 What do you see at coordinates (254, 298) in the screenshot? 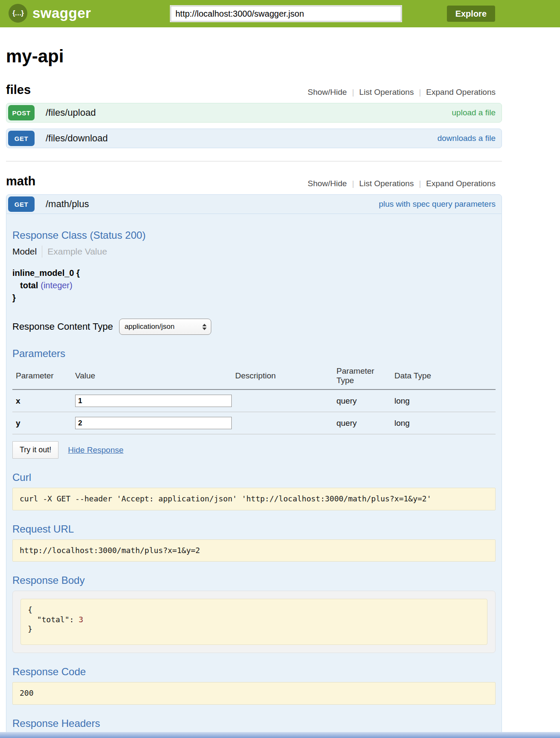
I see `model-close: }` at bounding box center [254, 298].